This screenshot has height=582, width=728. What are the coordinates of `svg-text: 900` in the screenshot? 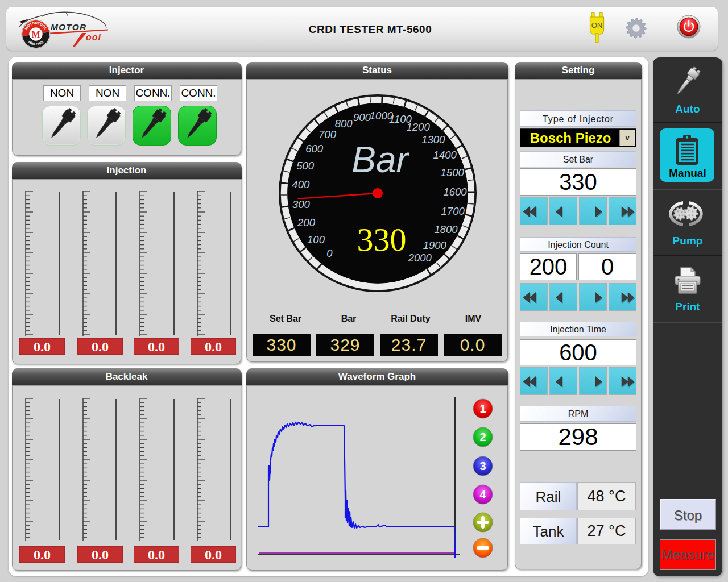 It's located at (362, 117).